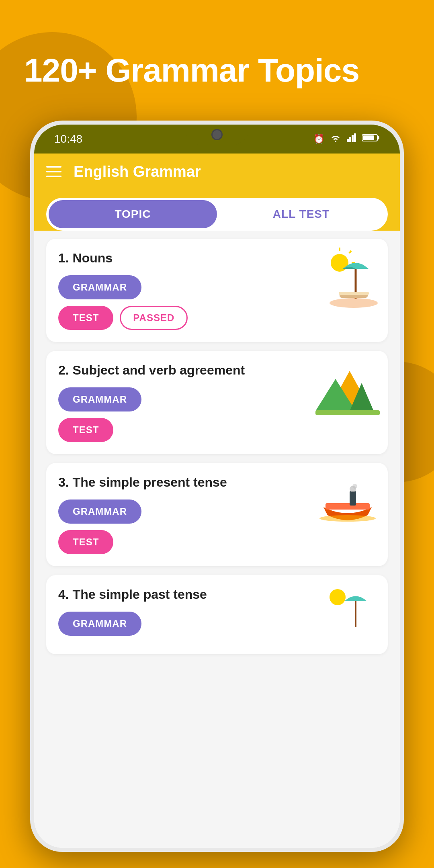 This screenshot has width=434, height=868. What do you see at coordinates (137, 172) in the screenshot?
I see `app-title: English Grammar` at bounding box center [137, 172].